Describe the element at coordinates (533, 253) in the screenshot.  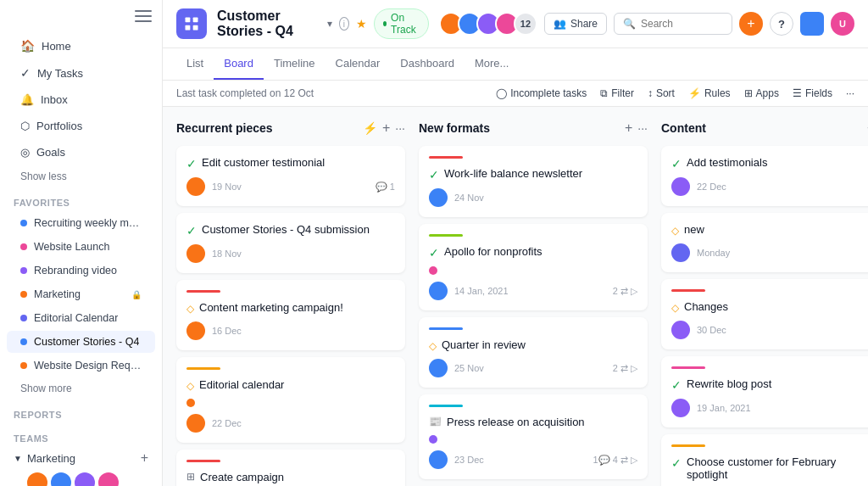
I see `card-title-apollo: ✓ Apollo for nonprofits` at that location.